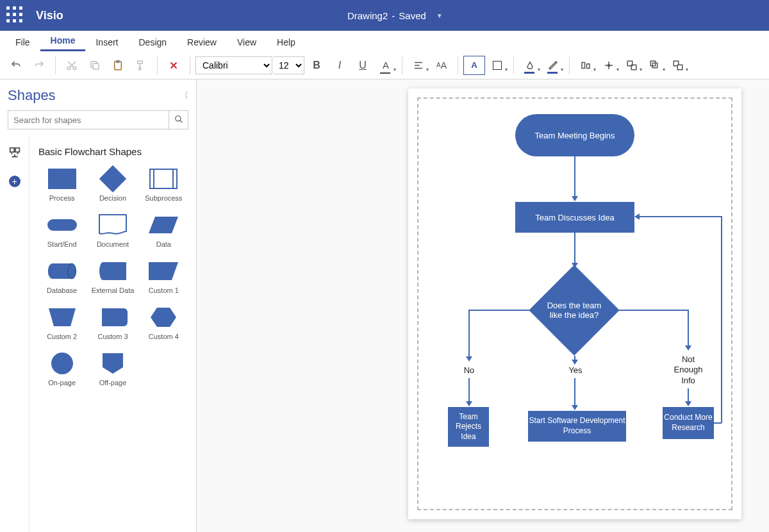  Describe the element at coordinates (62, 185) in the screenshot. I see `shape-process: Process` at that location.